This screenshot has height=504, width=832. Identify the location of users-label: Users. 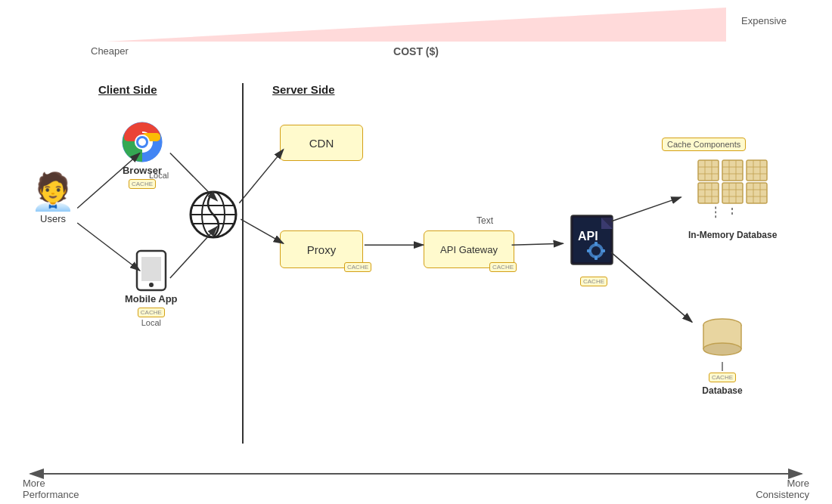
(53, 219).